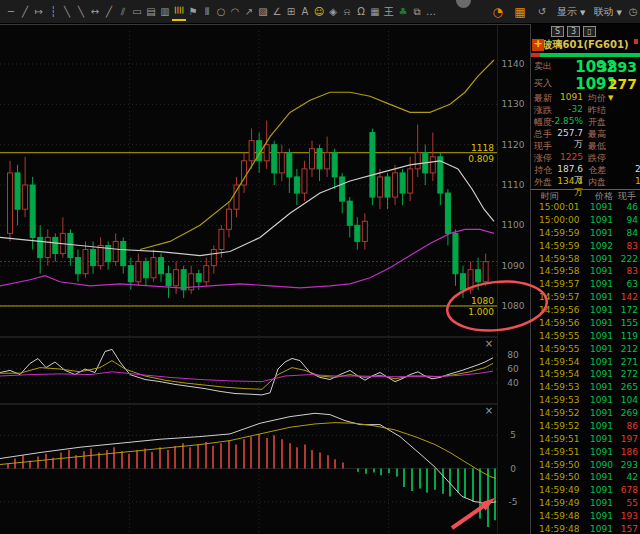  What do you see at coordinates (586, 222) in the screenshot?
I see `tick-row: 15:00:00109194` at bounding box center [586, 222].